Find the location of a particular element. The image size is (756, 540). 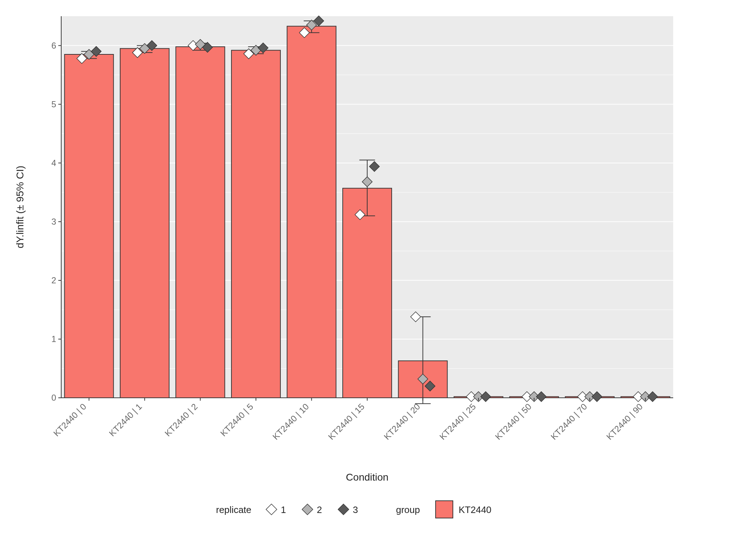

x-tick-label: KT2440 | 90 is located at coordinates (624, 421).